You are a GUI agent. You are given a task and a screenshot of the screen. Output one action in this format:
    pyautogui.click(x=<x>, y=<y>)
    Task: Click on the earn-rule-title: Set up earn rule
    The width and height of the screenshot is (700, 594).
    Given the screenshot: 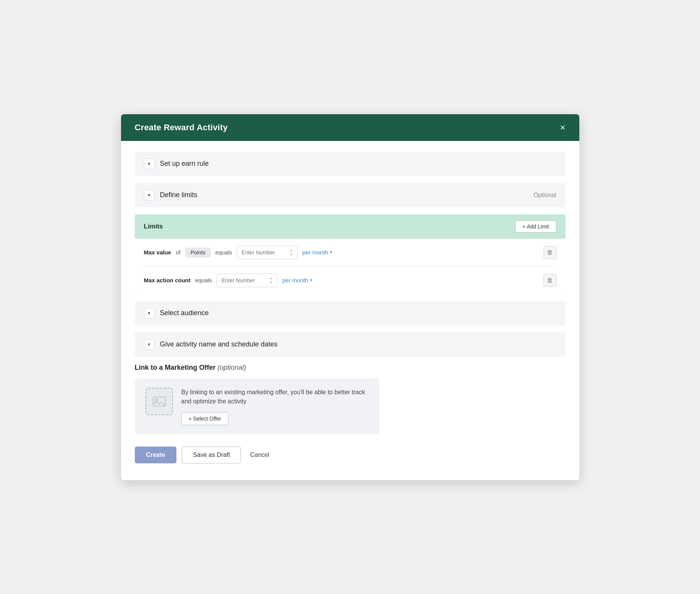 What is the action you would take?
    pyautogui.click(x=184, y=163)
    